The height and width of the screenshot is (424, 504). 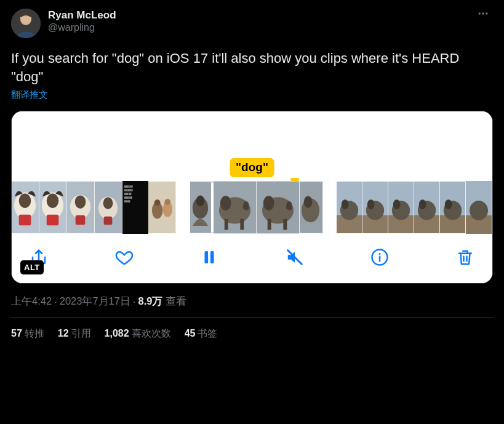 What do you see at coordinates (31, 302) in the screenshot?
I see `tweet-time: 上午4:42` at bounding box center [31, 302].